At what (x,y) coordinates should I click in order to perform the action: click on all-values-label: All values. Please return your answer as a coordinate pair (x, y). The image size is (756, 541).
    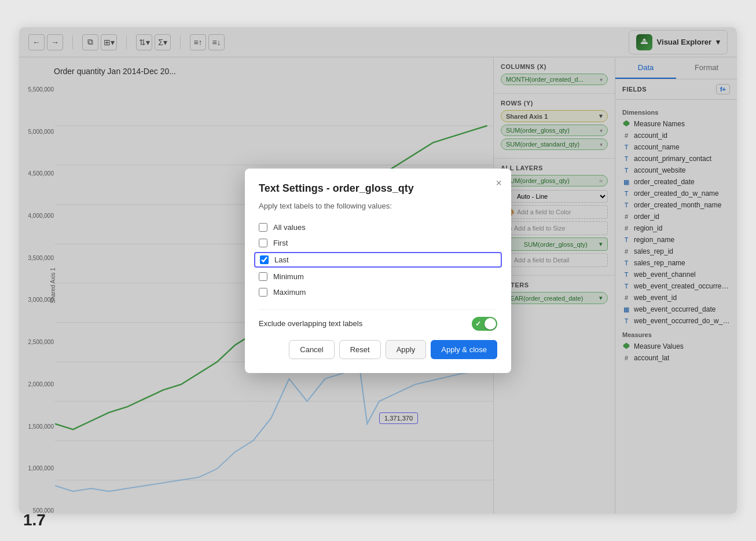
    Looking at the image, I should click on (289, 227).